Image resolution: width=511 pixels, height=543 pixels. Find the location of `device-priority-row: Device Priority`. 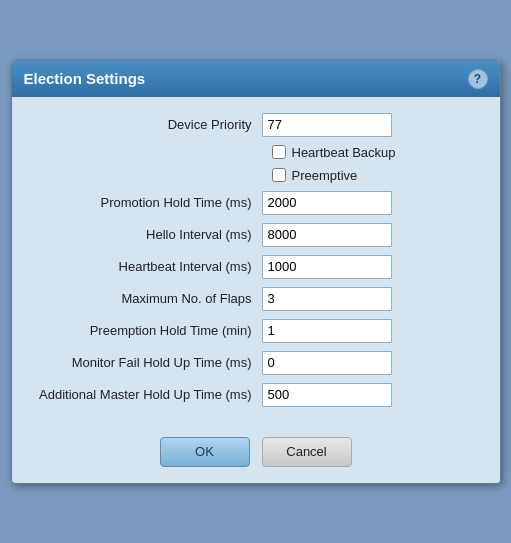

device-priority-row: Device Priority is located at coordinates (256, 125).